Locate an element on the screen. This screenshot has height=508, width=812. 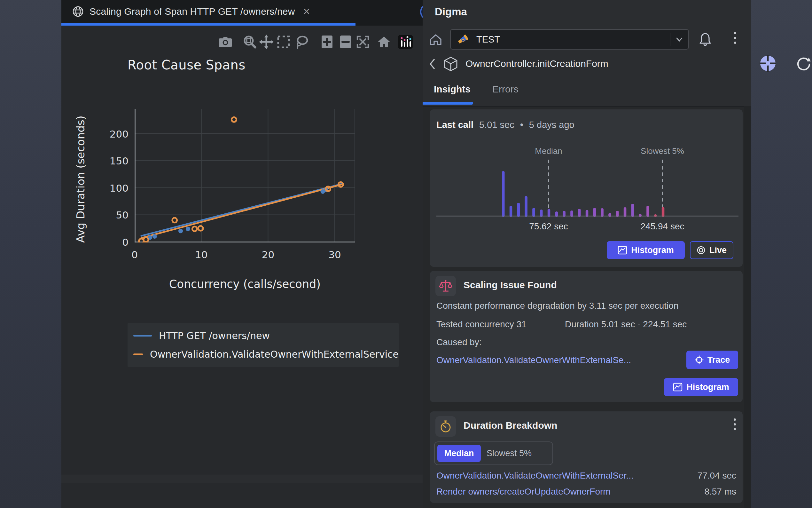
caused-by-label: Caused by: is located at coordinates (459, 342).